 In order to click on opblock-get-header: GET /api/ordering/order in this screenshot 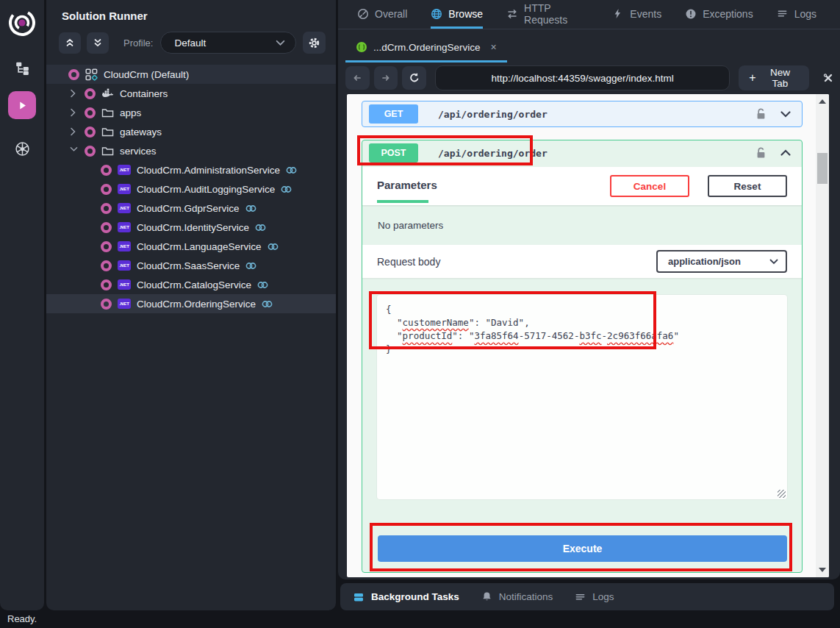, I will do `click(582, 114)`.